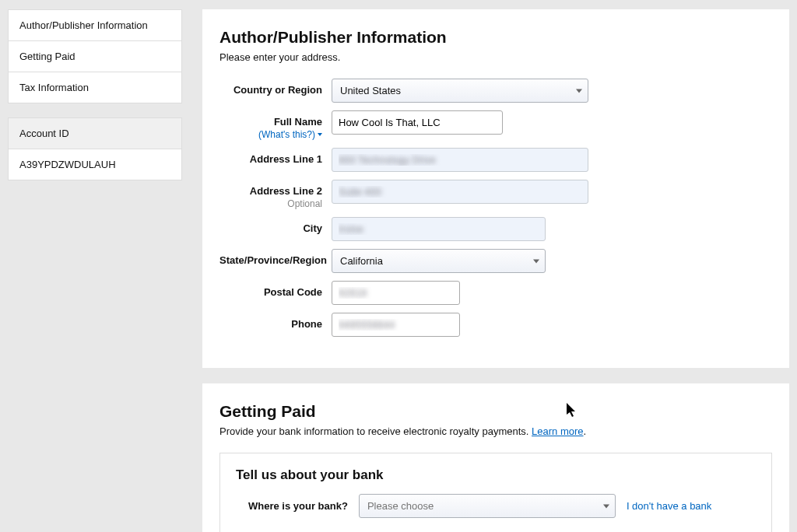  Describe the element at coordinates (460, 90) in the screenshot. I see `country-select: United States` at that location.